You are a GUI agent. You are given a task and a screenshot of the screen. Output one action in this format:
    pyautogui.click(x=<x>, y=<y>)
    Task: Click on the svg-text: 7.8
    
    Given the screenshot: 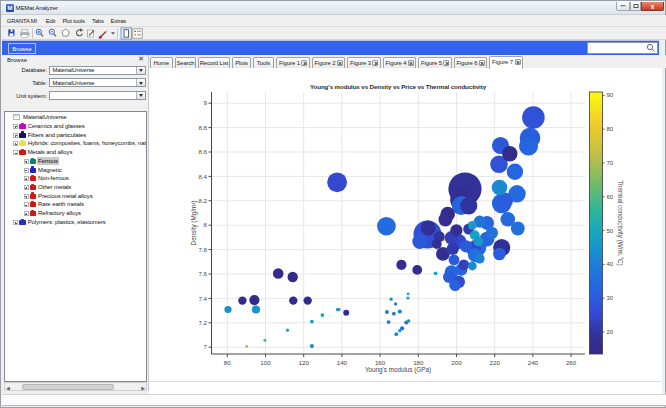 What is the action you would take?
    pyautogui.click(x=202, y=250)
    